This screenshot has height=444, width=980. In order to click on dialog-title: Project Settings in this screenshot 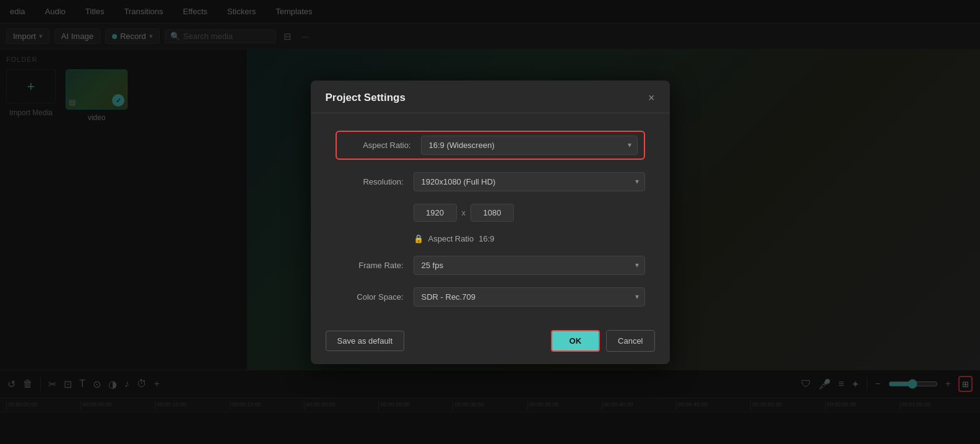, I will do `click(365, 98)`.